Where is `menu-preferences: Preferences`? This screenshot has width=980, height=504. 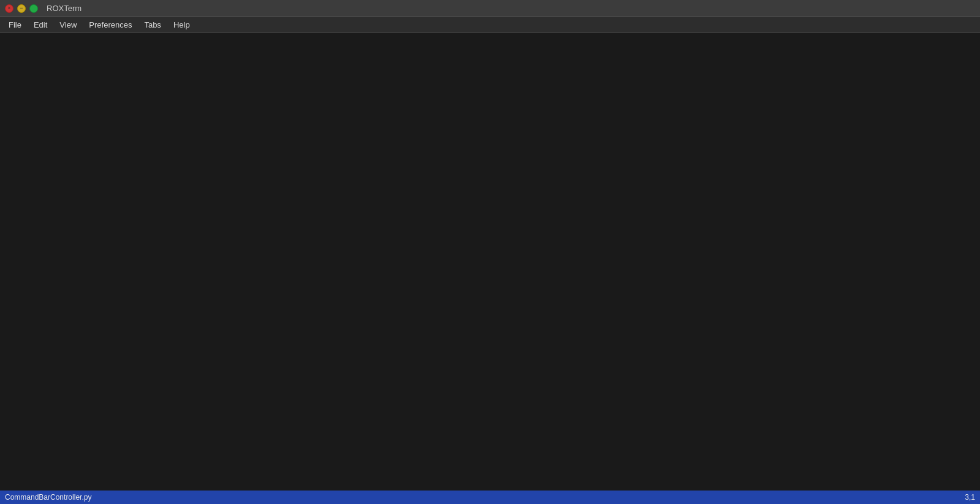
menu-preferences: Preferences is located at coordinates (110, 25).